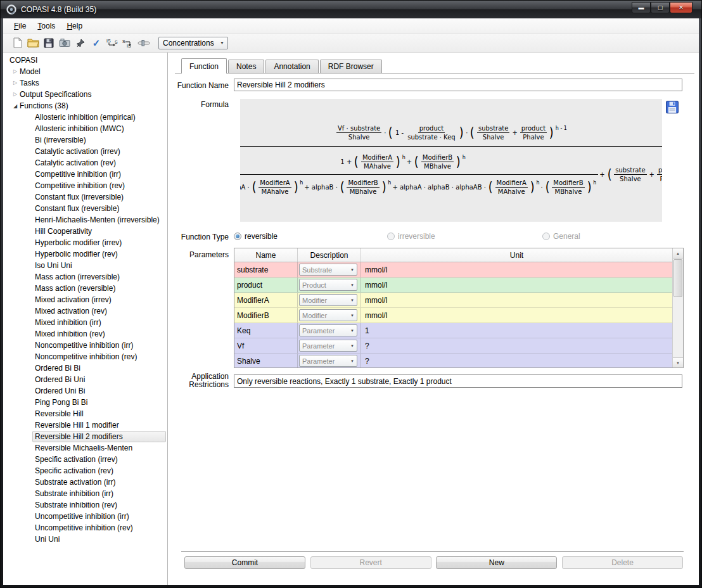 This screenshot has width=702, height=588. What do you see at coordinates (291, 66) in the screenshot?
I see `tab-annotation: Annotation` at bounding box center [291, 66].